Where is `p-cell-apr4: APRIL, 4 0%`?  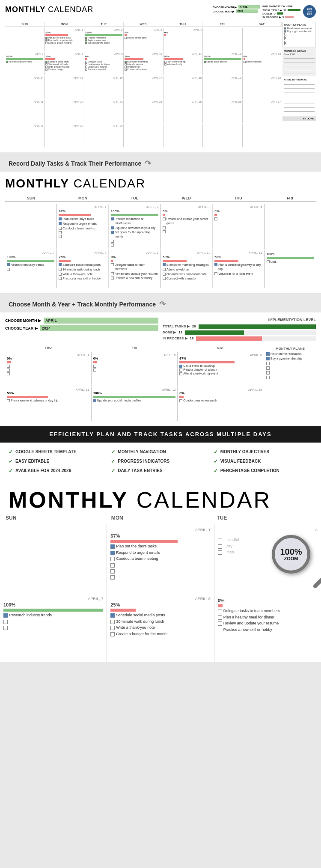 p-cell-apr4: APRIL, 4 0% is located at coordinates (48, 369).